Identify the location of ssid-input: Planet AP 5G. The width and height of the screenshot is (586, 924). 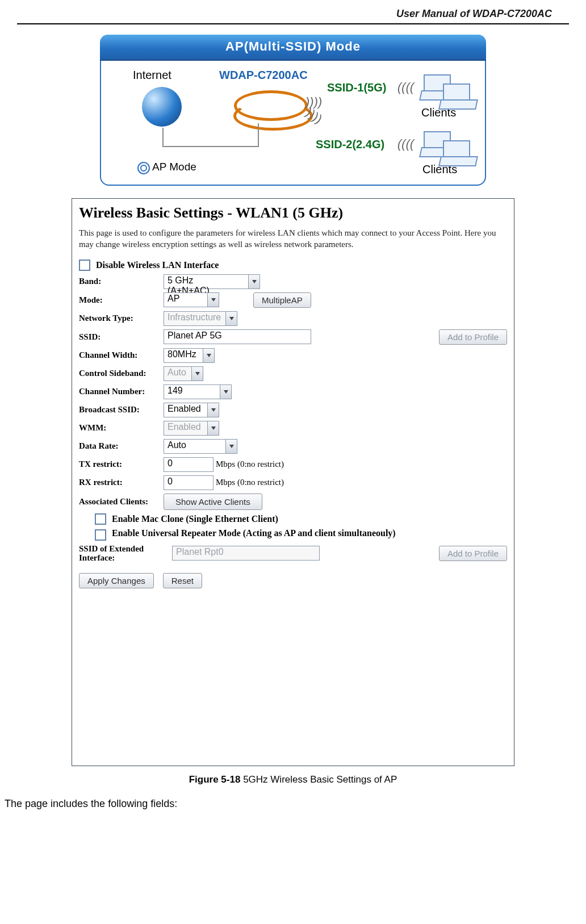
(237, 337).